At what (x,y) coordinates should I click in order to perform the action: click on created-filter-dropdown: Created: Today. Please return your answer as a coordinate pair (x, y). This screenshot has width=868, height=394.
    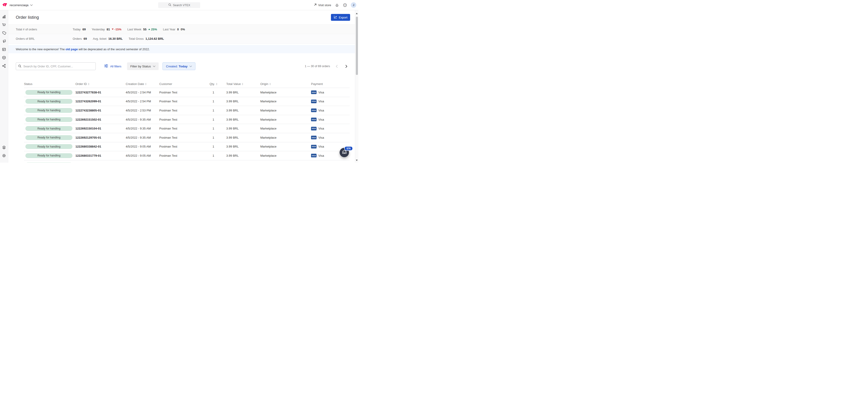
    Looking at the image, I should click on (179, 66).